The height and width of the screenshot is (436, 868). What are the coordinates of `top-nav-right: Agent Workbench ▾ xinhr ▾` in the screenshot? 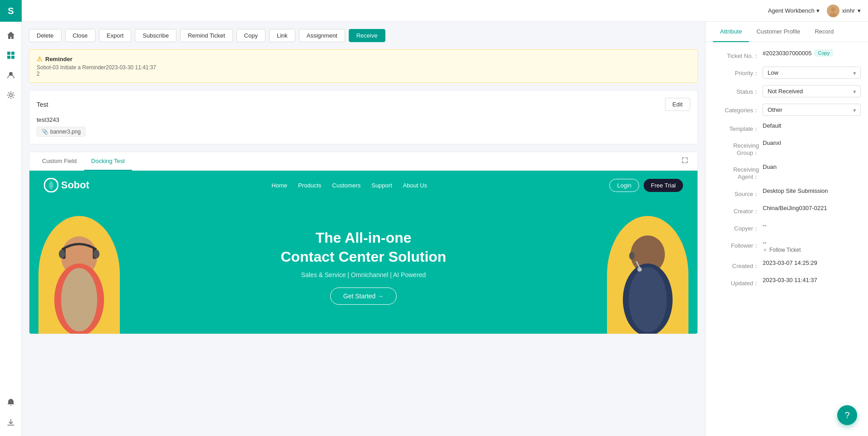 It's located at (814, 11).